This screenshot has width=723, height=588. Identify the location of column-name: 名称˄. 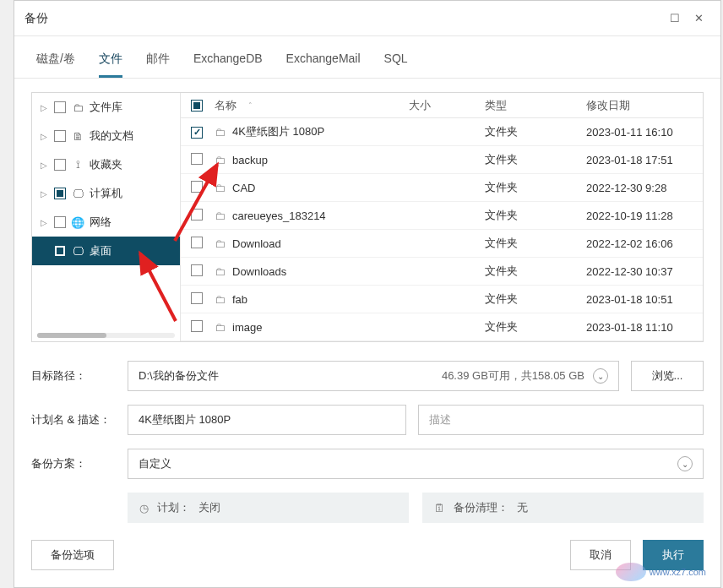
(312, 106).